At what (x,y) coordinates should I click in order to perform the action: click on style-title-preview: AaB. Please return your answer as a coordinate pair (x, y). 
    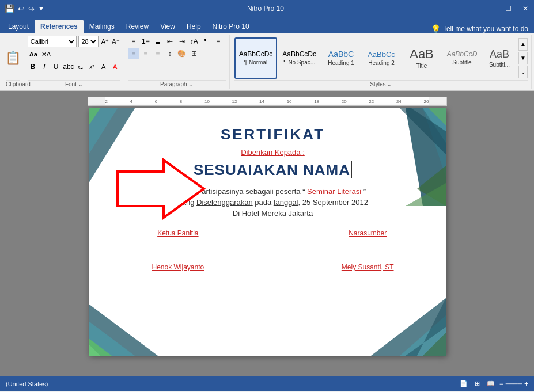
    Looking at the image, I should click on (422, 54).